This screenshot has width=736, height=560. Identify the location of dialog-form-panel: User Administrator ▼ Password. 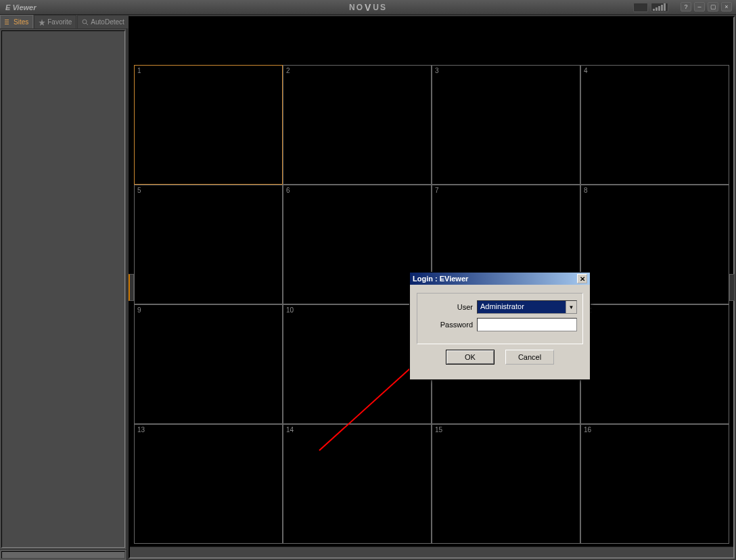
(500, 319).